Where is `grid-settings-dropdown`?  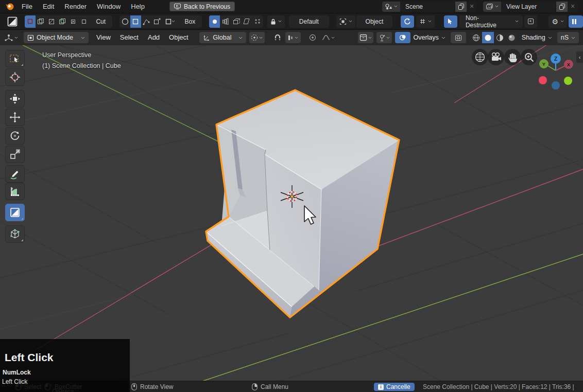 grid-settings-dropdown is located at coordinates (425, 22).